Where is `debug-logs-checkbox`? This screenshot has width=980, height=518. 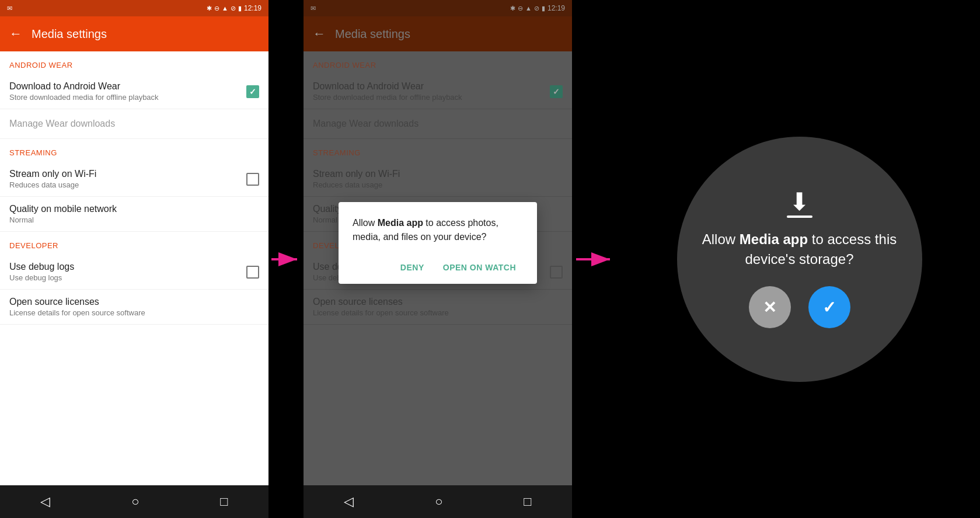
debug-logs-checkbox is located at coordinates (253, 272).